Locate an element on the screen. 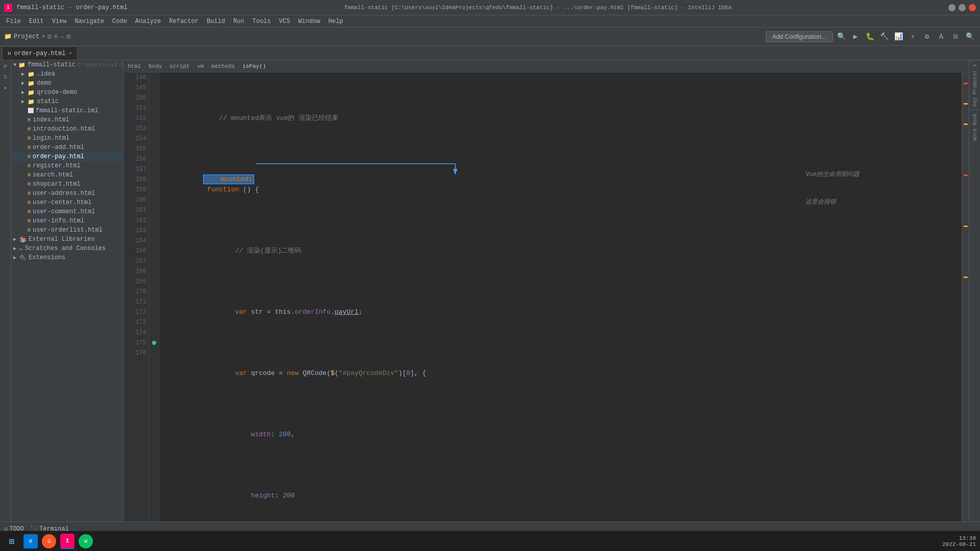 The height and width of the screenshot is (551, 980). menu-file: File is located at coordinates (13, 21).